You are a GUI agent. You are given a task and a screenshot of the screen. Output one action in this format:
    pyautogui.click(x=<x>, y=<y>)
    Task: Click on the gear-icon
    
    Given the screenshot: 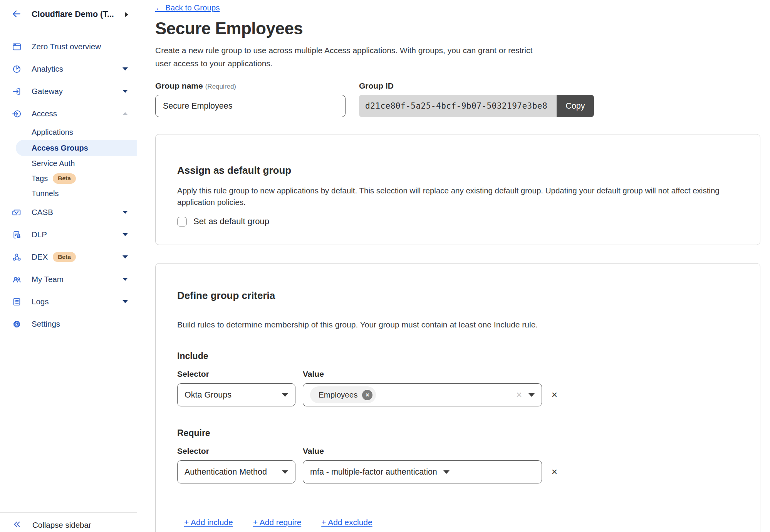 What is the action you would take?
    pyautogui.click(x=17, y=324)
    